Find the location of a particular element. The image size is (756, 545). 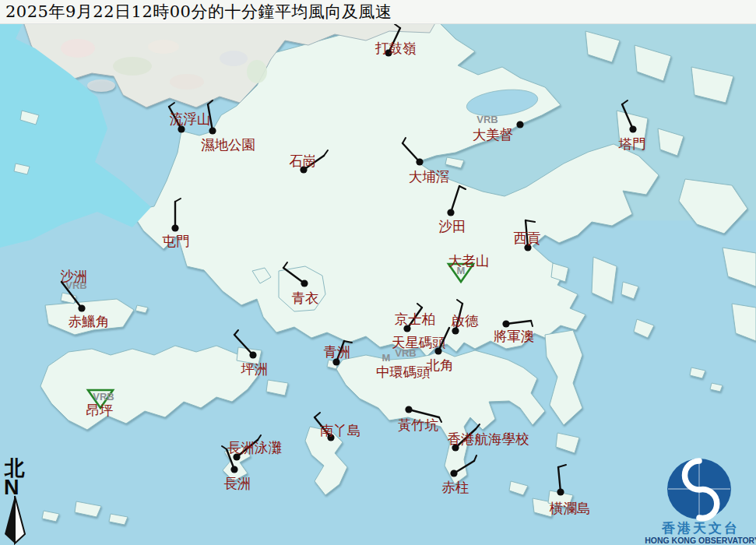

station-label: 啟德 is located at coordinates (466, 321).